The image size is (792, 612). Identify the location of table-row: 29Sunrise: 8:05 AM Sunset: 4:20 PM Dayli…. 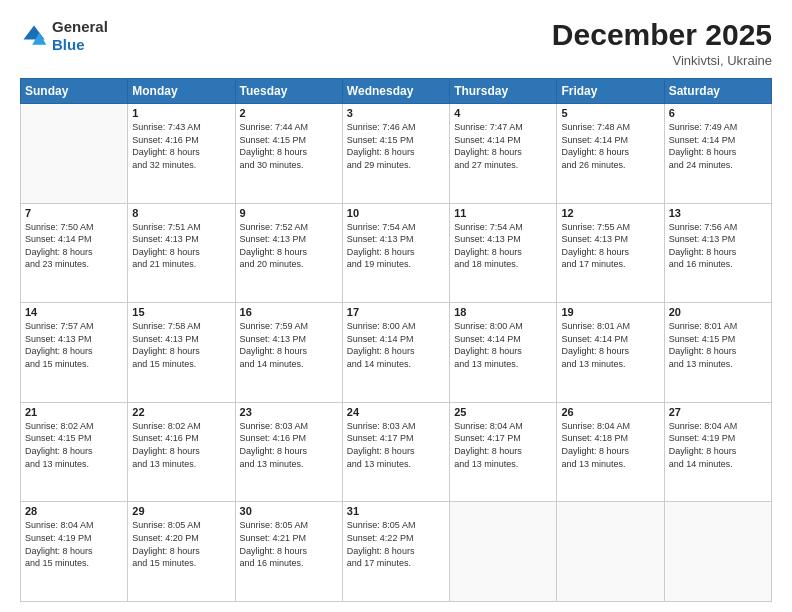
(182, 552).